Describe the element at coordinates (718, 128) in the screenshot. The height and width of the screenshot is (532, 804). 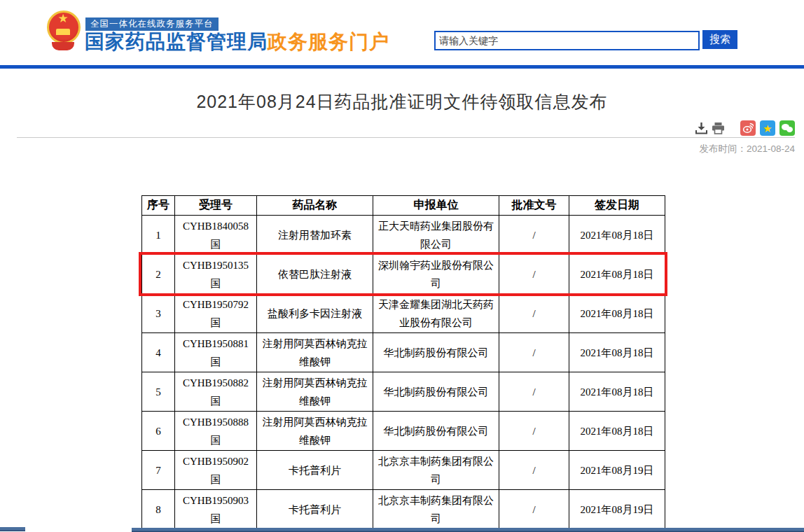
I see `print-icon` at that location.